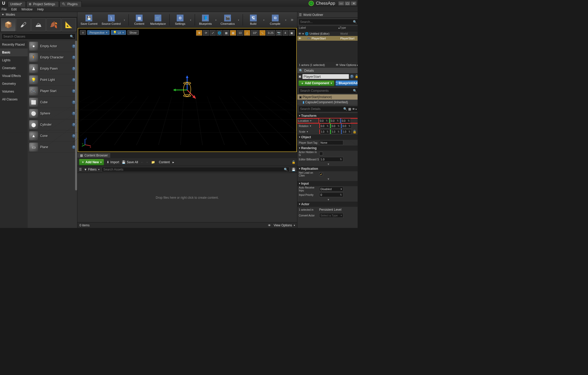 The height and width of the screenshot is (375, 588). Describe the element at coordinates (328, 22) in the screenshot. I see `outliner-search: 🔍` at that location.